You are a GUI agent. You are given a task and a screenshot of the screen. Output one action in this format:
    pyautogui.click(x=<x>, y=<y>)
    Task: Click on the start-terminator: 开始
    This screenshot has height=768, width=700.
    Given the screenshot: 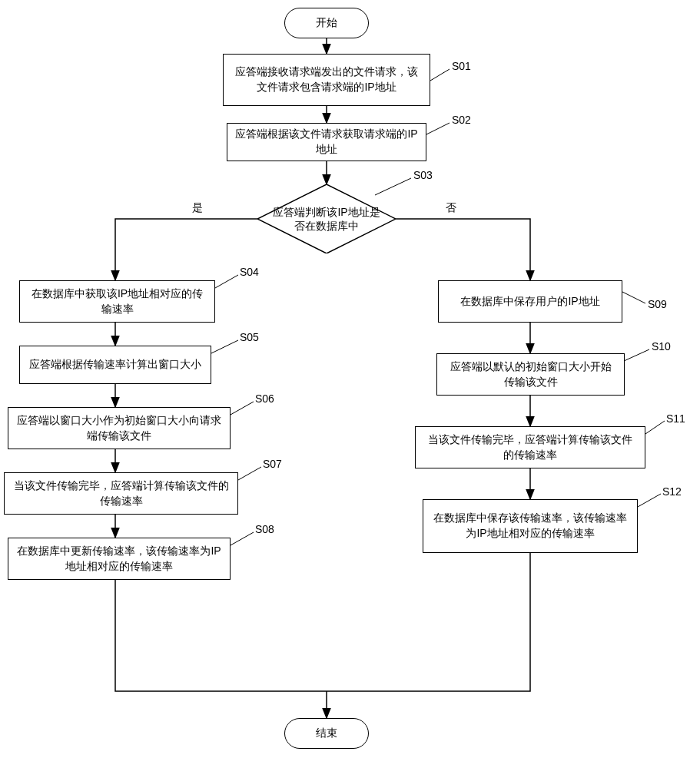 What is the action you would take?
    pyautogui.click(x=327, y=23)
    